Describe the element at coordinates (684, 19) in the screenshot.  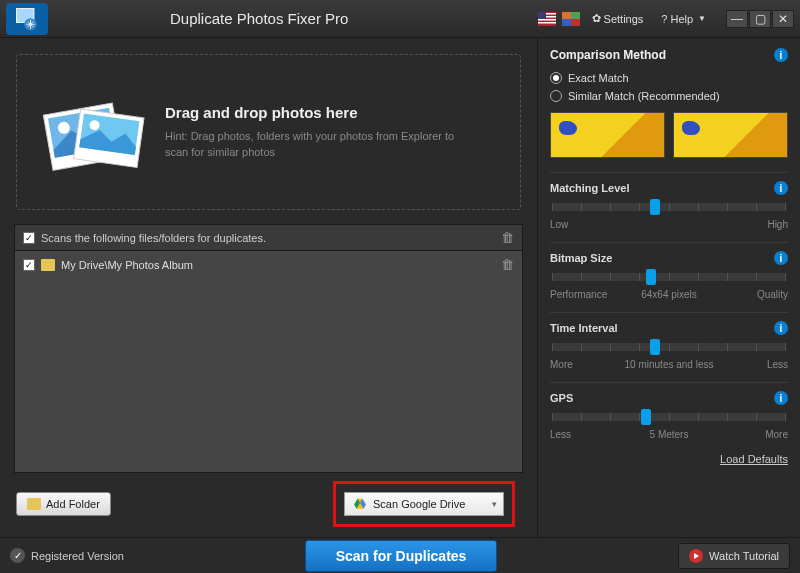
I see `help-button: ?Help▼` at that location.